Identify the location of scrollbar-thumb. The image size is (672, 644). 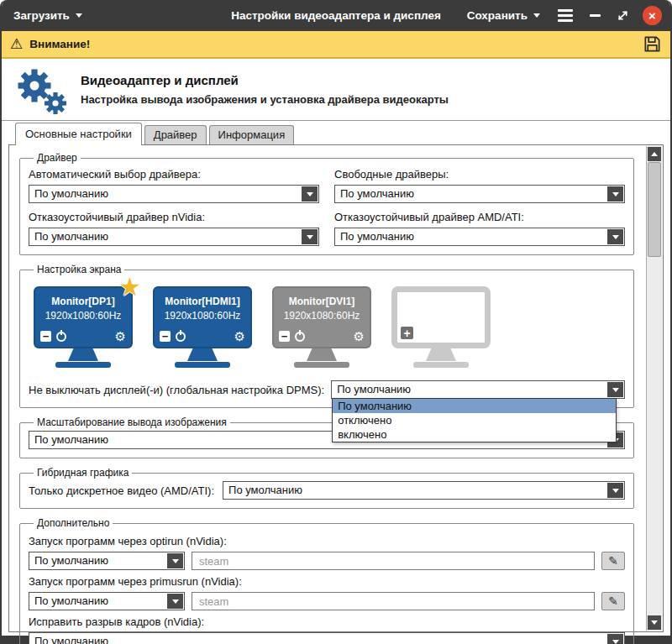
(654, 210).